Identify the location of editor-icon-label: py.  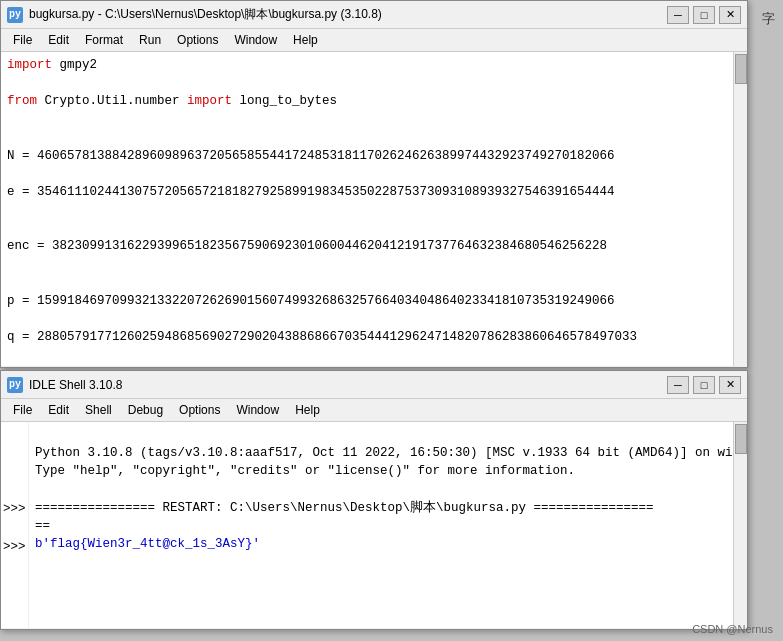
(15, 14).